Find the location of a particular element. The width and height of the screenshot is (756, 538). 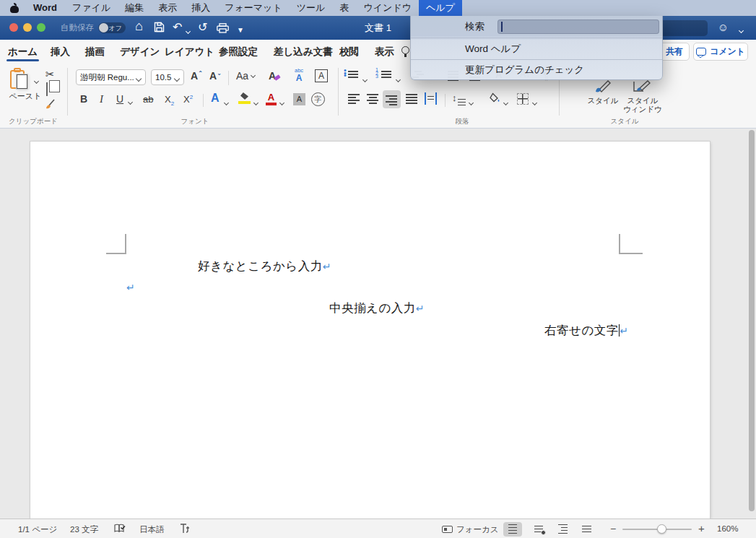

numbering-chevron-icon is located at coordinates (399, 81).